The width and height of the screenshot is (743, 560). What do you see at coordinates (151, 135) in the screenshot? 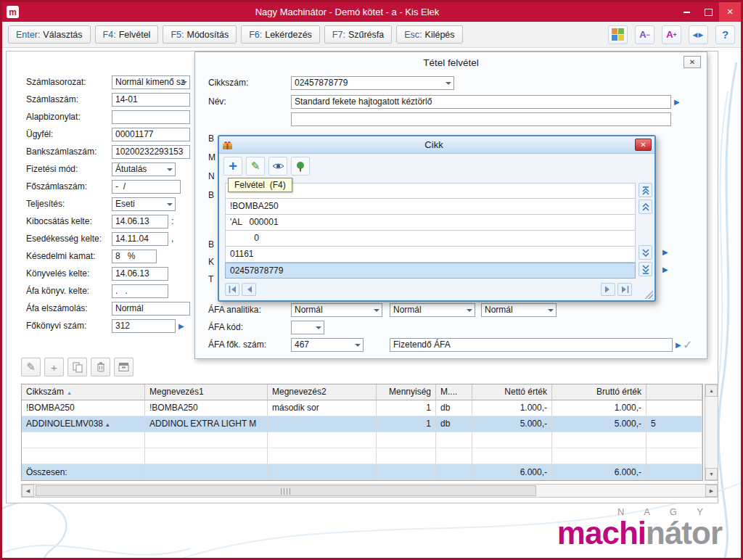
I see `ugyfel-input: 00001177` at bounding box center [151, 135].